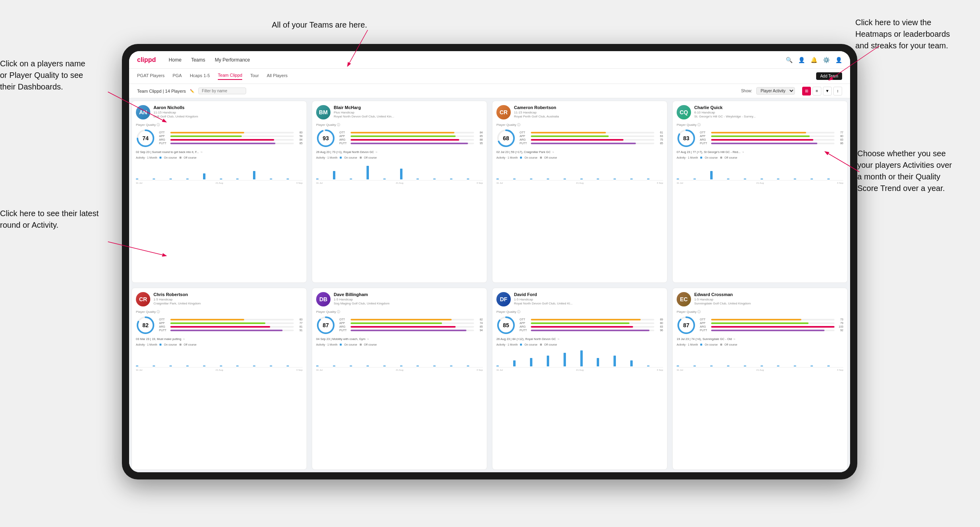  Describe the element at coordinates (177, 76) in the screenshot. I see `sub-nav-pga: PGA` at that location.